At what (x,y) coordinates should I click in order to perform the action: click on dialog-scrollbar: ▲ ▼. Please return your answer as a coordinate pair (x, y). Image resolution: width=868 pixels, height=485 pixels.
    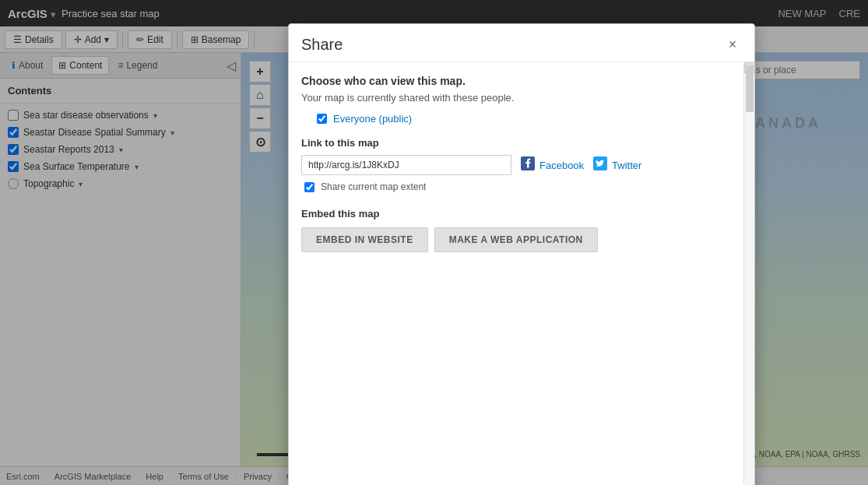
    Looking at the image, I should click on (749, 274).